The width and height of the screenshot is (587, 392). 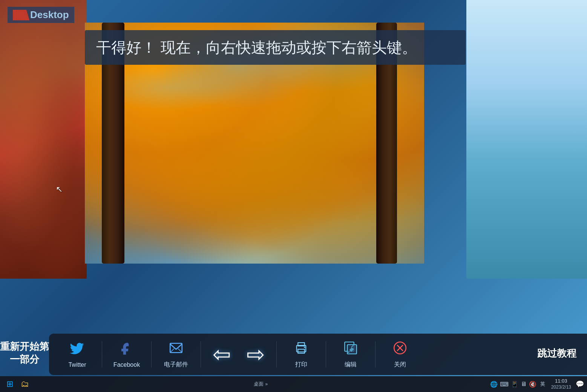 What do you see at coordinates (222, 354) in the screenshot?
I see `left-arrow-icon: ⇦` at bounding box center [222, 354].